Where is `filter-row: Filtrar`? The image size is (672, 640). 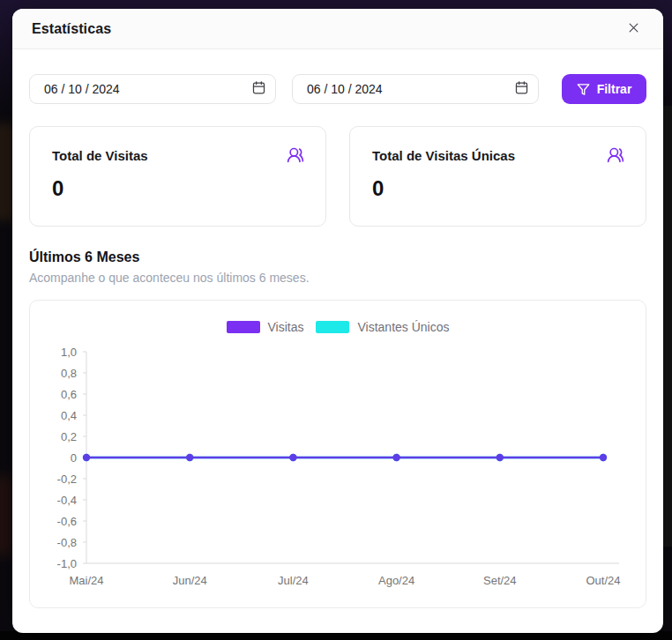
filter-row: Filtrar is located at coordinates (338, 89).